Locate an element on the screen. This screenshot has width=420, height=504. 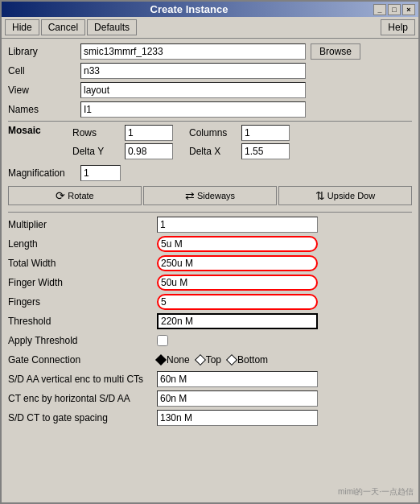
multiplier-label: Multiplier is located at coordinates (82, 225).